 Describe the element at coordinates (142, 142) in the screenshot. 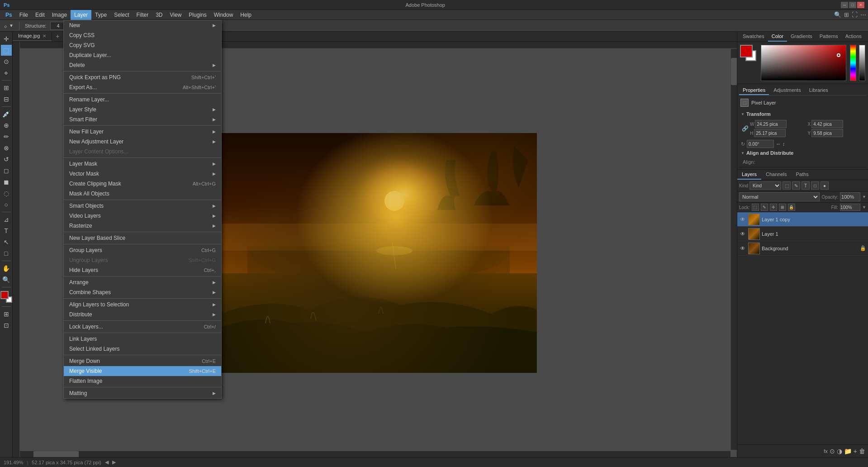

I see `menu-item-new-adj: New Adjustment Layer ▶` at that location.